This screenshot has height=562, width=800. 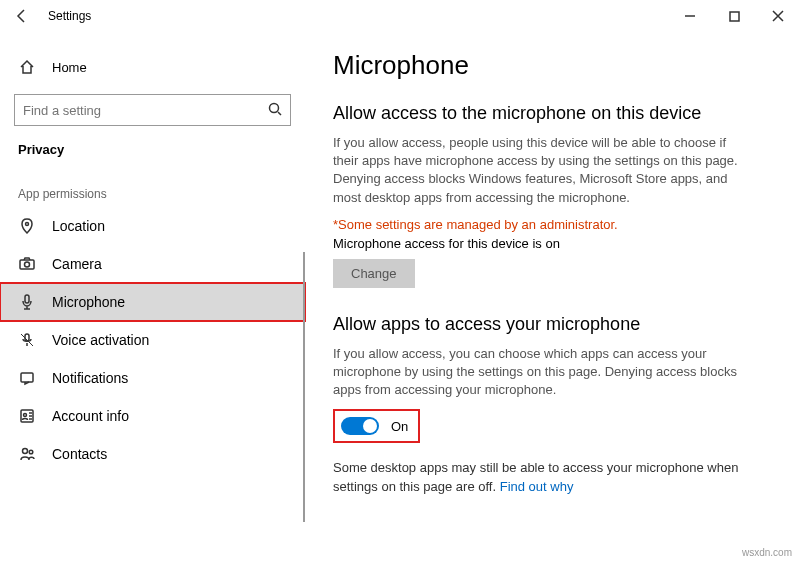 I want to click on sidebar-item-label: Contacts, so click(x=80, y=454).